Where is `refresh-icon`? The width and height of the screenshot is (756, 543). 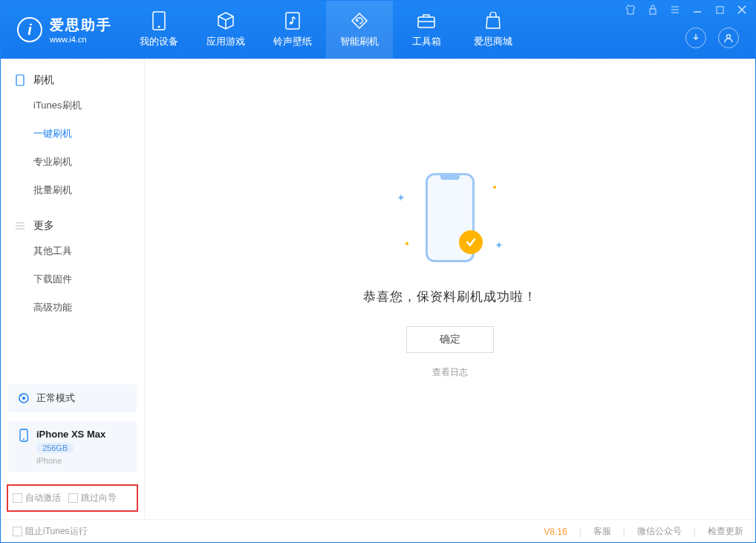 refresh-icon is located at coordinates (359, 21).